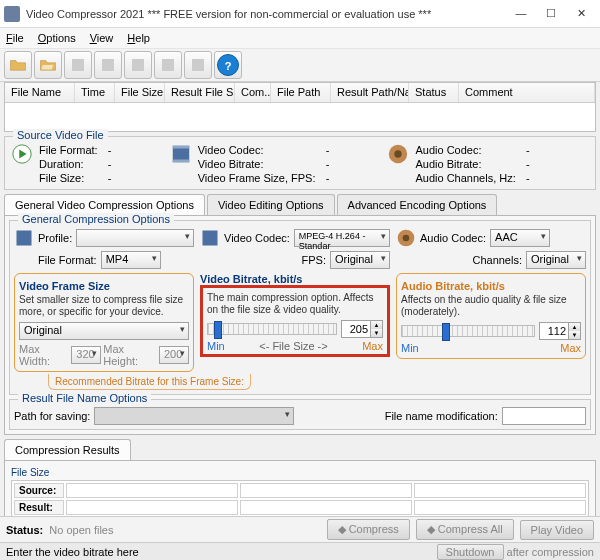 The height and width of the screenshot is (560, 600). What do you see at coordinates (140, 92) in the screenshot?
I see `col-filesize: File Size` at bounding box center [140, 92].